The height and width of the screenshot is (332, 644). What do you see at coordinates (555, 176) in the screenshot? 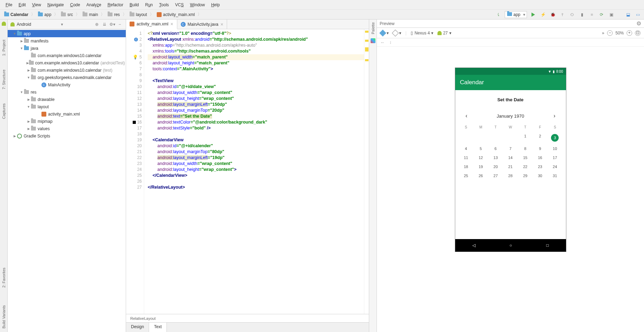
I see `cal-day: 31` at bounding box center [555, 176].